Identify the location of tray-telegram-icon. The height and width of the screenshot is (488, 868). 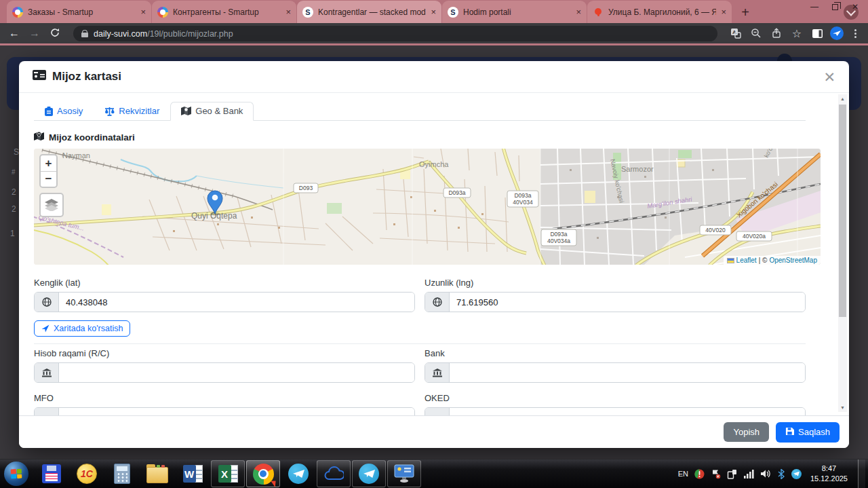
(796, 474).